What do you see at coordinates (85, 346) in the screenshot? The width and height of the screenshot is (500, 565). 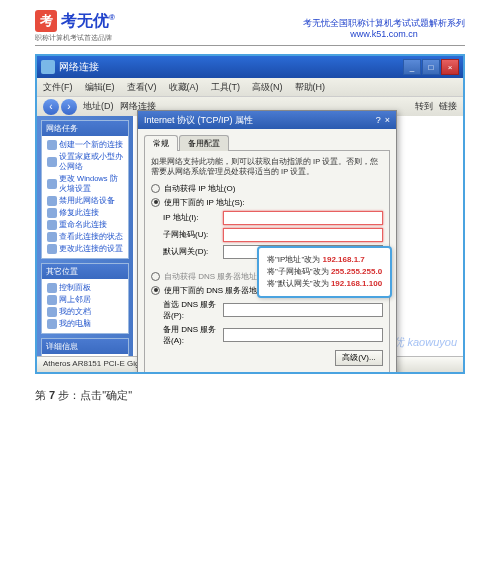 I see `sidebar-header-details: 详细信息` at bounding box center [85, 346].